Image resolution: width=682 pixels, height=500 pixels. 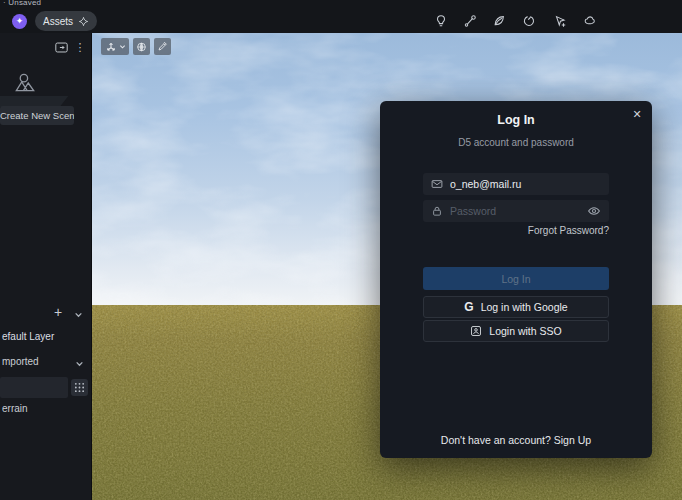 I want to click on email-input, so click(x=526, y=184).